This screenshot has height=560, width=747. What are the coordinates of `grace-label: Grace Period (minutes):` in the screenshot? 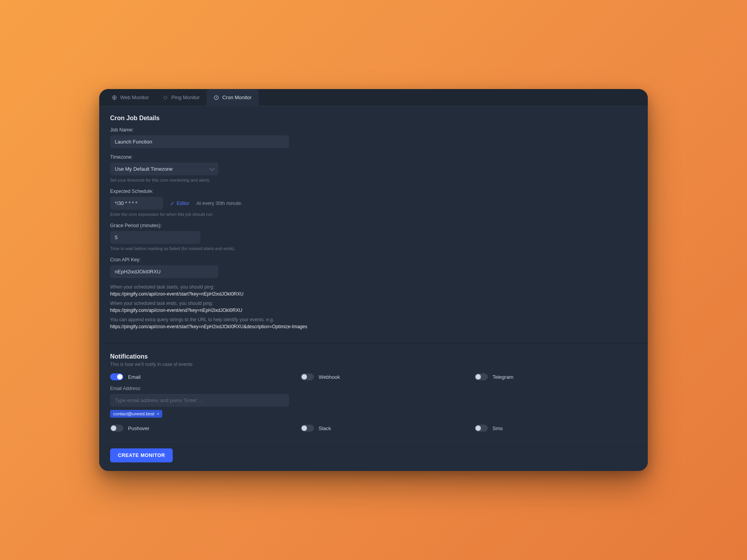 It's located at (374, 226).